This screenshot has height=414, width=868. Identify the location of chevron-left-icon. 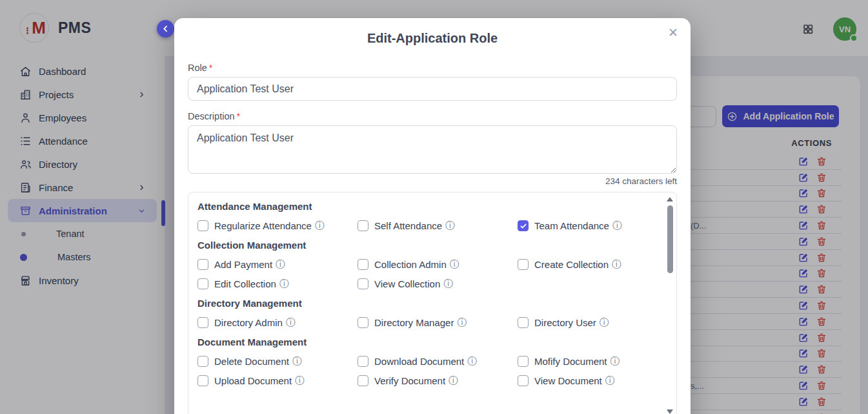
(165, 28).